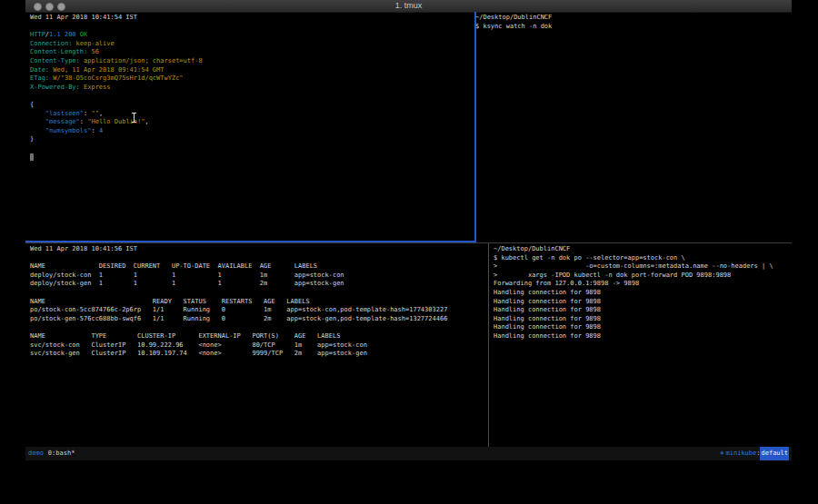 The image size is (818, 504). I want to click on status-left: demo 0:bash*, so click(50, 454).